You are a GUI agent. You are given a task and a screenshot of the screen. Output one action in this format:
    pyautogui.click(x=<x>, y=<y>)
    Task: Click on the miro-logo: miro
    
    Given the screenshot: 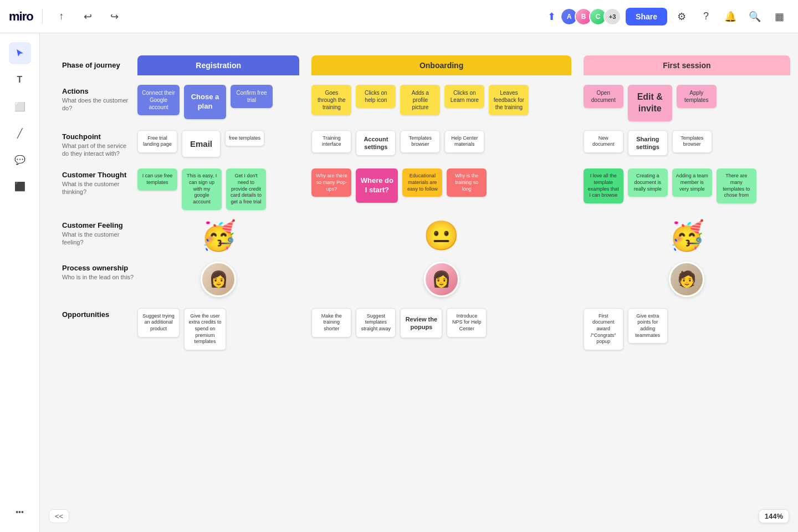 What is the action you would take?
    pyautogui.click(x=21, y=17)
    